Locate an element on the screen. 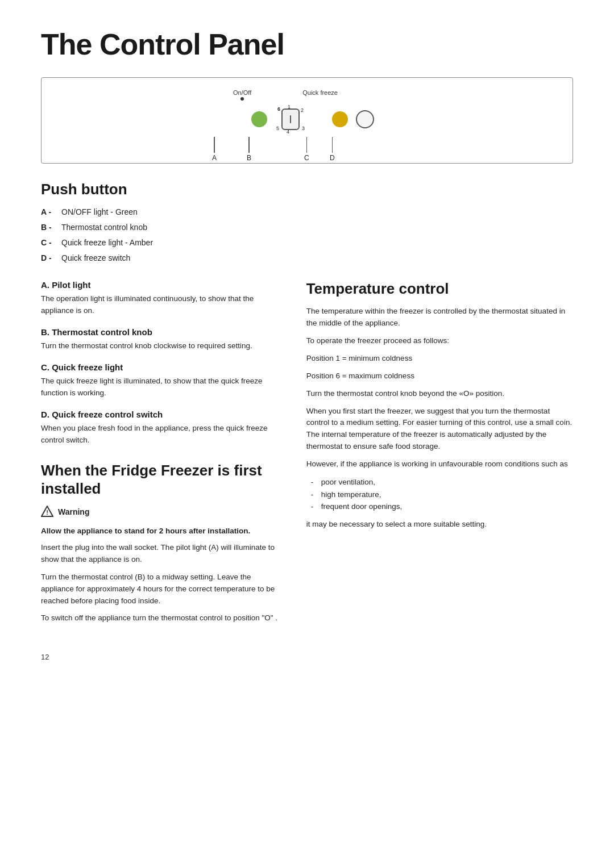 This screenshot has height=868, width=614. item-b-letter: B - is located at coordinates (51, 227).